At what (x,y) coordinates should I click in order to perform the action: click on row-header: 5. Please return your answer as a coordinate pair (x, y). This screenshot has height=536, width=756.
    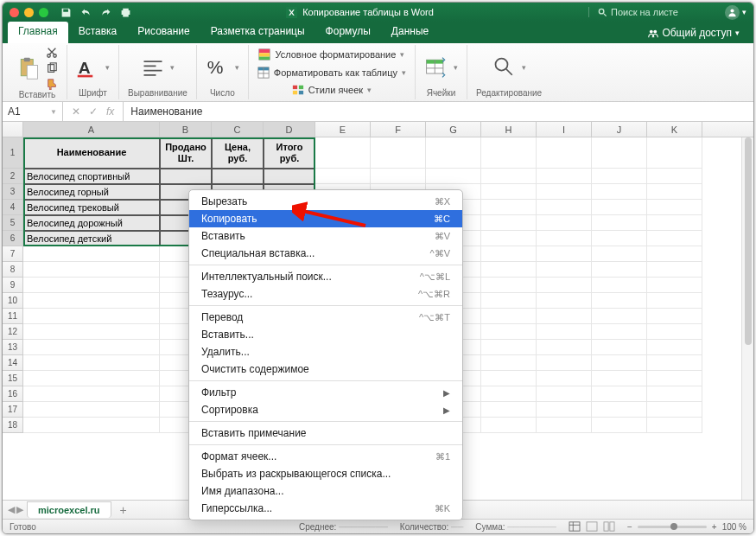
    Looking at the image, I should click on (13, 223).